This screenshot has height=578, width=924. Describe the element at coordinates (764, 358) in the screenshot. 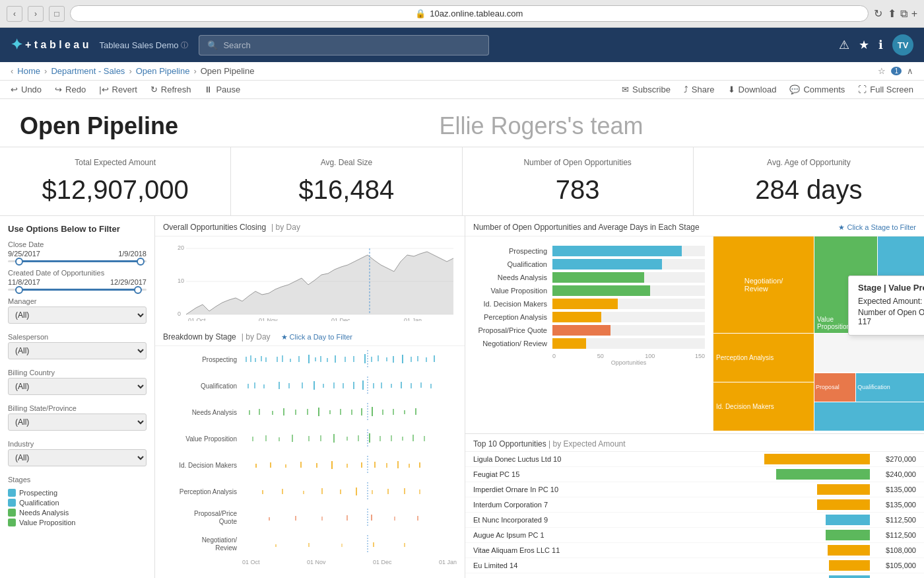

I see `treemap-perception: Perception Analysis` at that location.